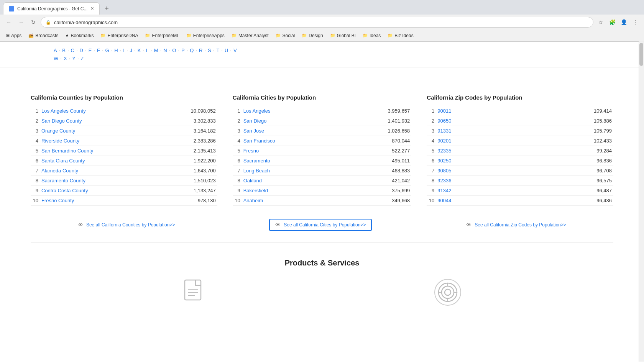 Image resolution: width=644 pixels, height=362 pixels. I want to click on city-link: Oakland, so click(253, 181).